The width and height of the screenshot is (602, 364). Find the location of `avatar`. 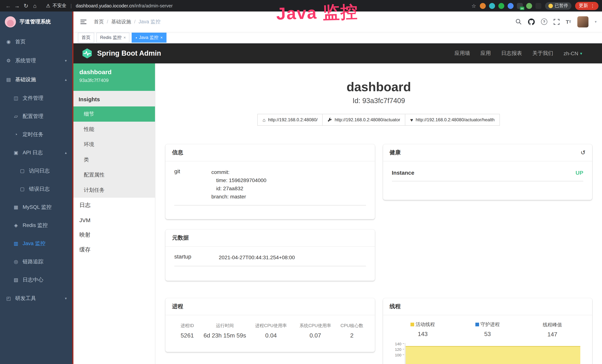

avatar is located at coordinates (583, 22).